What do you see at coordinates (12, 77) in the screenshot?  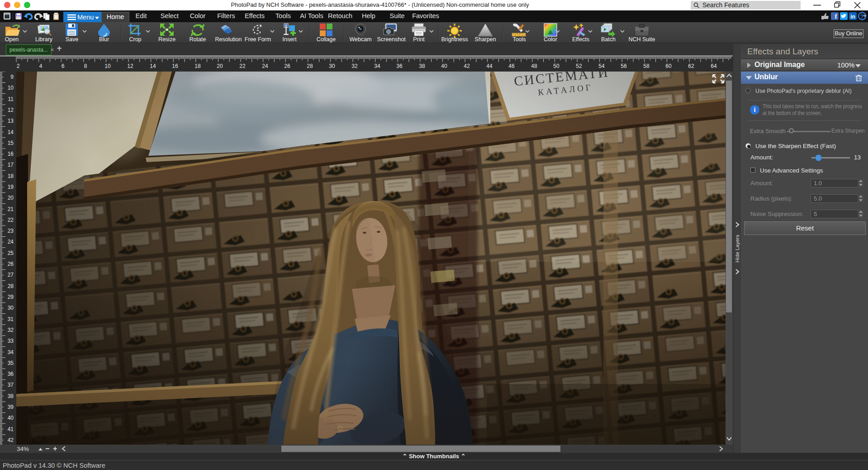 I see `svg-text: 9` at bounding box center [12, 77].